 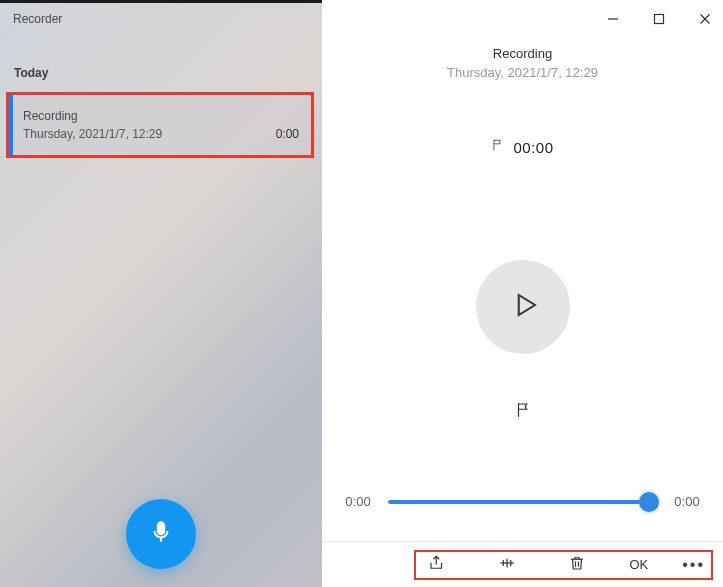 I want to click on bottom-toolbar-highlight: OK •••, so click(x=564, y=565).